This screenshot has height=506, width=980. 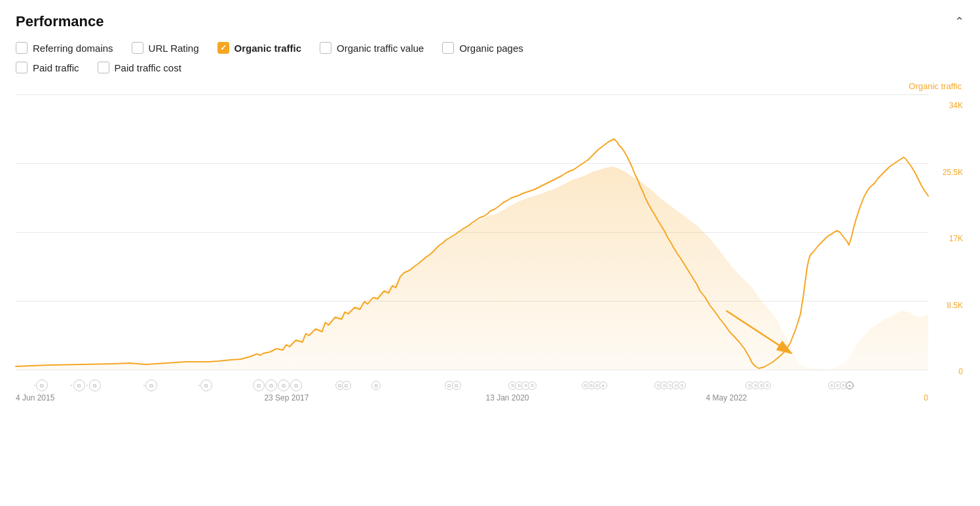 What do you see at coordinates (60, 22) in the screenshot?
I see `page-title: Performance` at bounding box center [60, 22].